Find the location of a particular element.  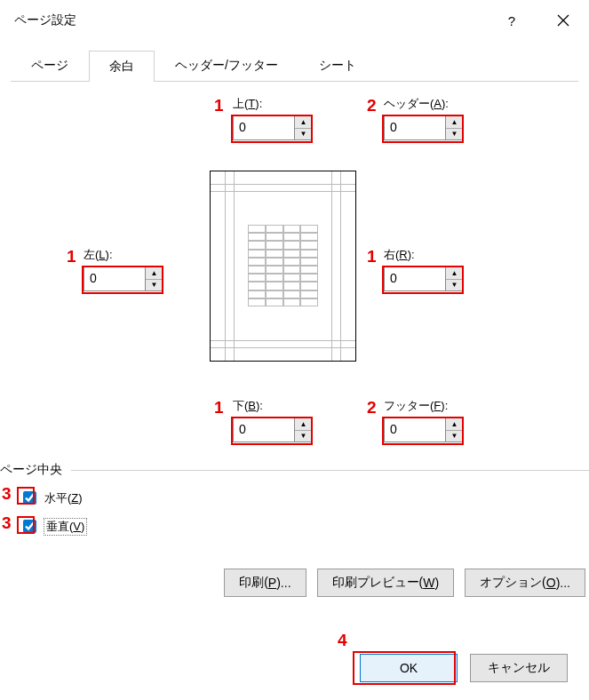

tab-bar: ページ 余白 ヘッダー/フッター シート is located at coordinates (295, 66).